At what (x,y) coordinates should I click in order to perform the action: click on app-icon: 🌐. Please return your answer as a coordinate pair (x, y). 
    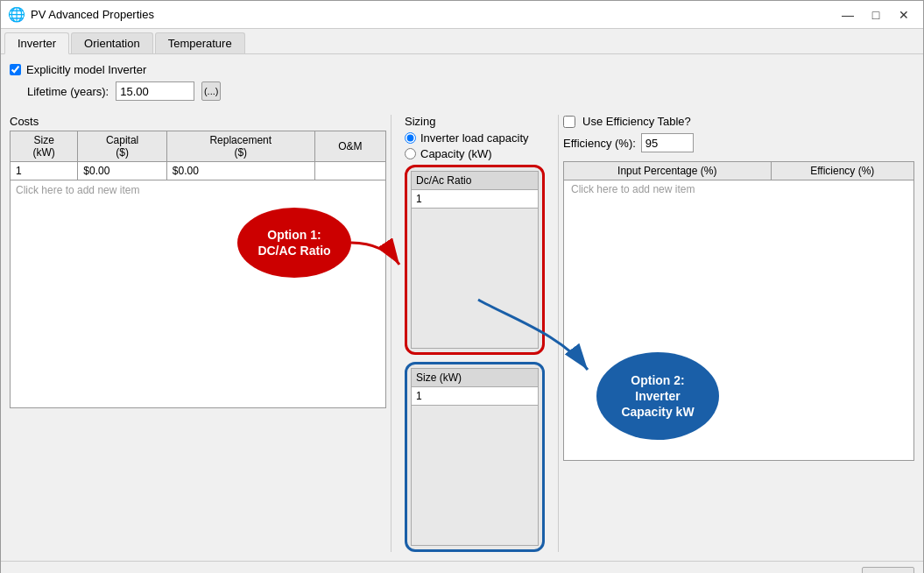
    Looking at the image, I should click on (17, 14).